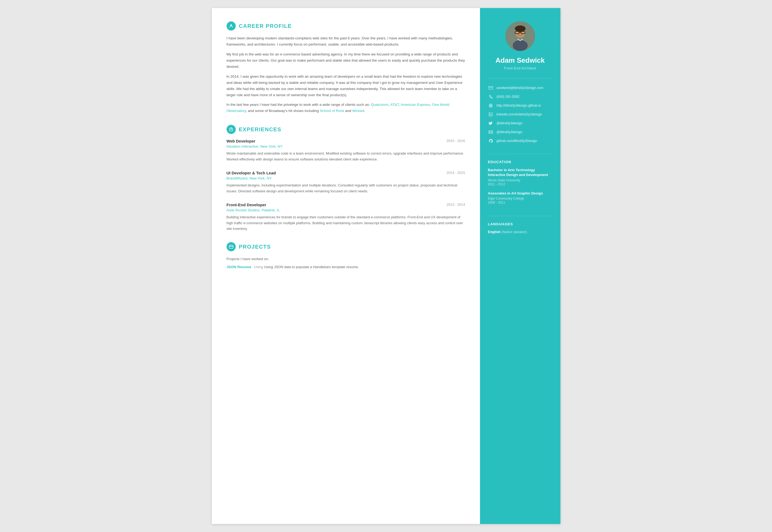 Image resolution: width=772 pixels, height=532 pixels. I want to click on languages-section: LANGUAGES English (Native speaker), so click(520, 229).